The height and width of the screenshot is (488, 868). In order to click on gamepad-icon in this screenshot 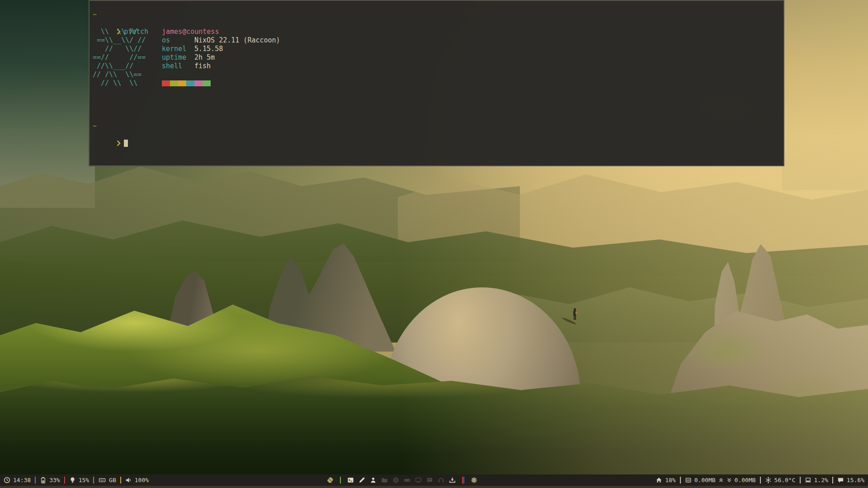, I will do `click(407, 480)`.